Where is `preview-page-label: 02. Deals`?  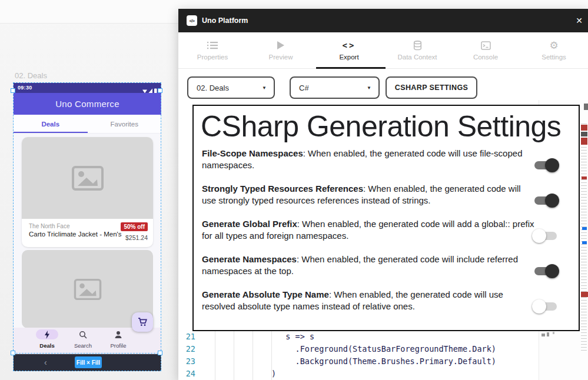
preview-page-label: 02. Deals is located at coordinates (31, 75).